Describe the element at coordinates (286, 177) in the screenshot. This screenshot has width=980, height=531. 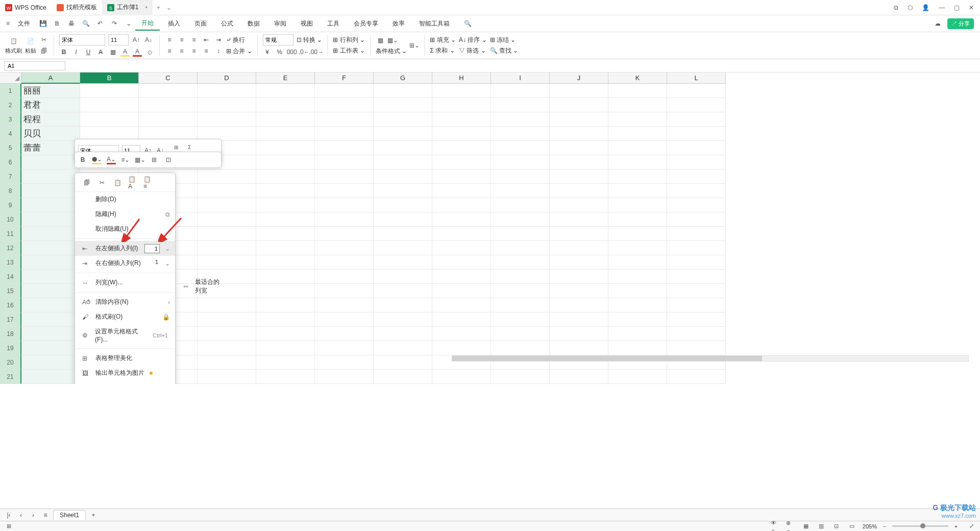
I see `cell-E7` at that location.